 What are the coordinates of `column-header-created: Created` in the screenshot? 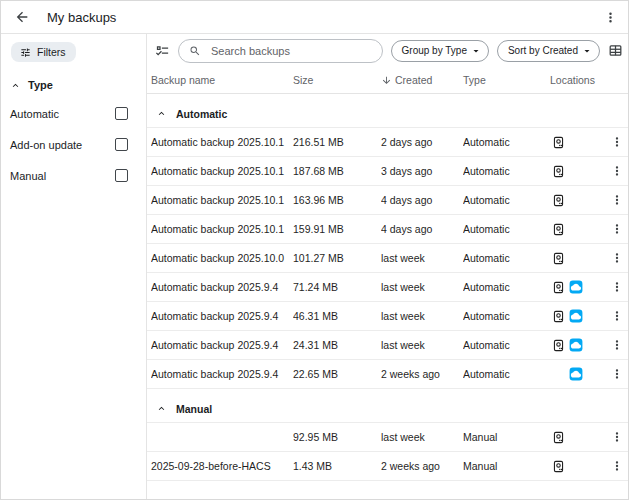 It's located at (422, 80).